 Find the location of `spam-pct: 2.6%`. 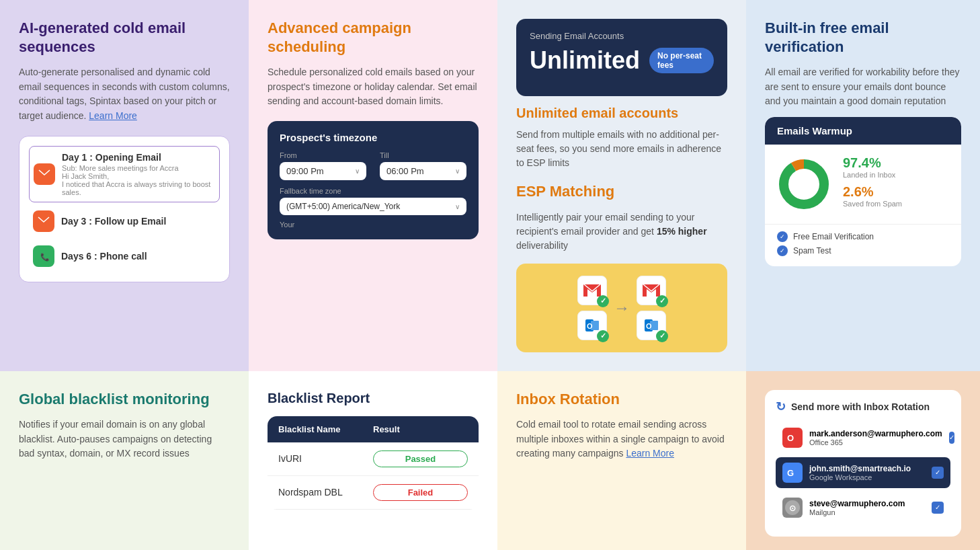

spam-pct: 2.6% is located at coordinates (896, 192).